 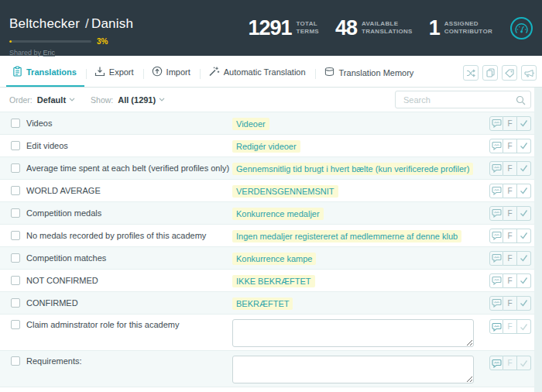 I want to click on translation-cell, so click(x=361, y=371).